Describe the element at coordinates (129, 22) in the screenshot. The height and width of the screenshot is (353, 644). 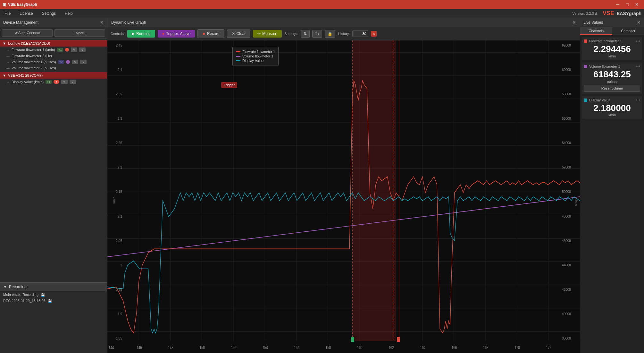
I see `graph-tab-label: Dynamic Live Graph` at that location.